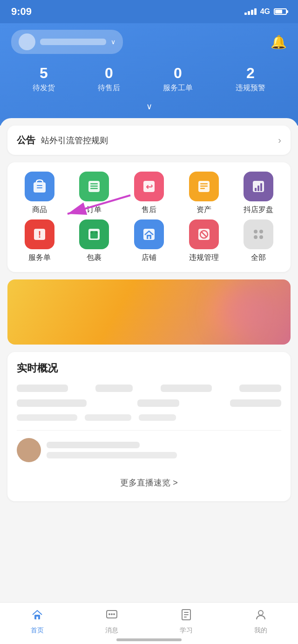  What do you see at coordinates (204, 186) in the screenshot?
I see `asset-icon` at bounding box center [204, 186].